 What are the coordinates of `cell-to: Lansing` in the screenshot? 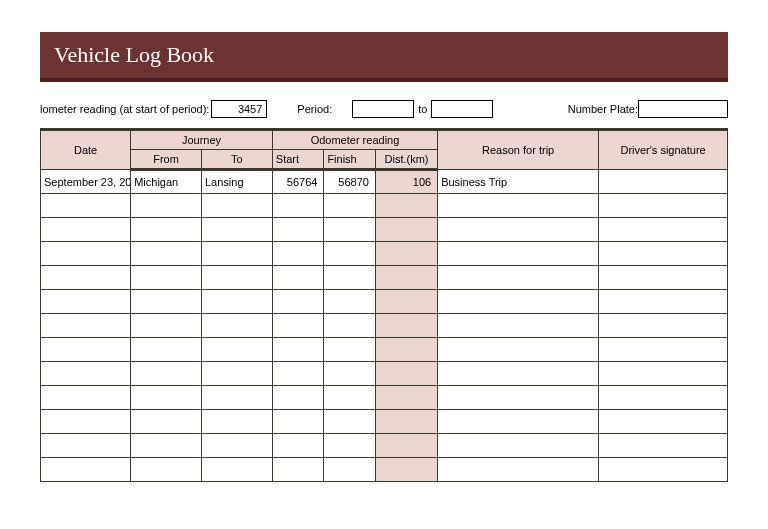 It's located at (238, 182).